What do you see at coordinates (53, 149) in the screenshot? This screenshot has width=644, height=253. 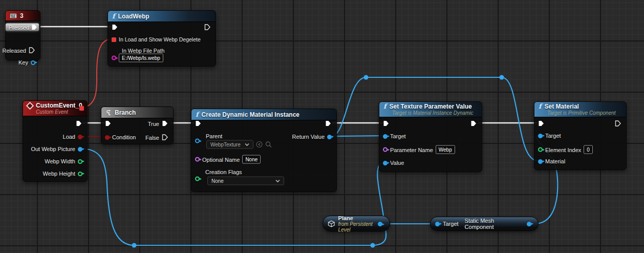 I see `pin-label: Out Webp Picture` at bounding box center [53, 149].